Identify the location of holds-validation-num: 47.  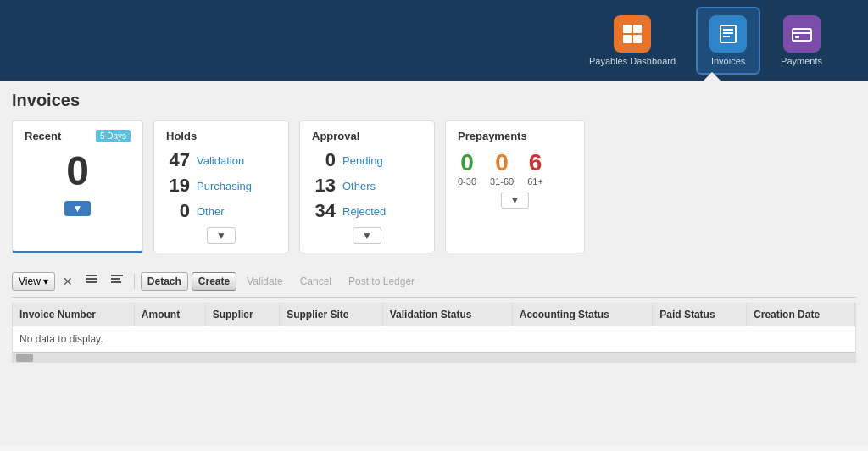
(178, 160).